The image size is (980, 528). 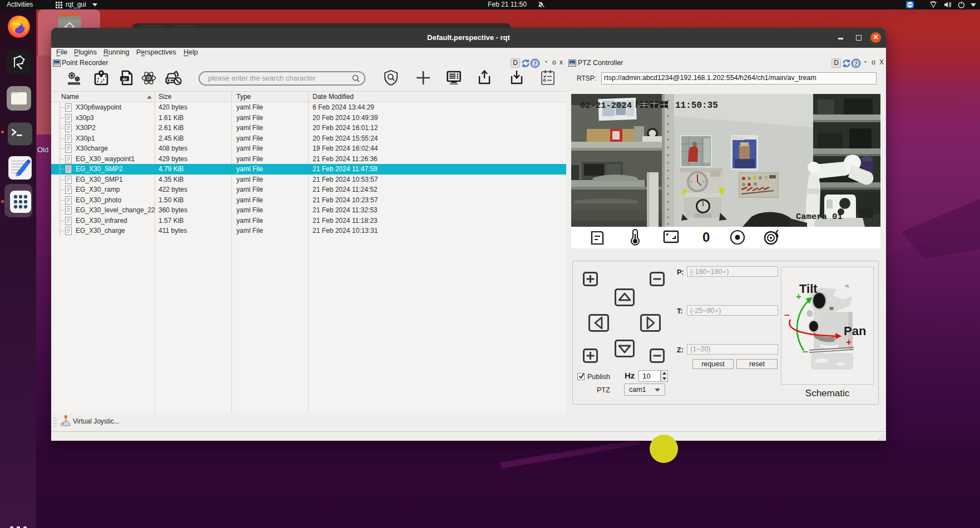 What do you see at coordinates (855, 331) in the screenshot?
I see `svg-text: Pan` at bounding box center [855, 331].